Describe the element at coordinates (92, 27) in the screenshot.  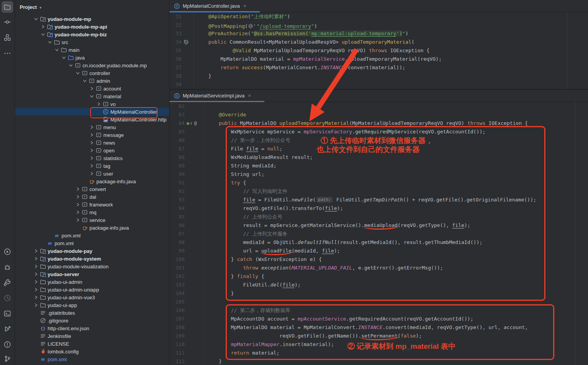
I see `tree-item-yudao-module-mp-api: yudao-module-mp-api` at that location.